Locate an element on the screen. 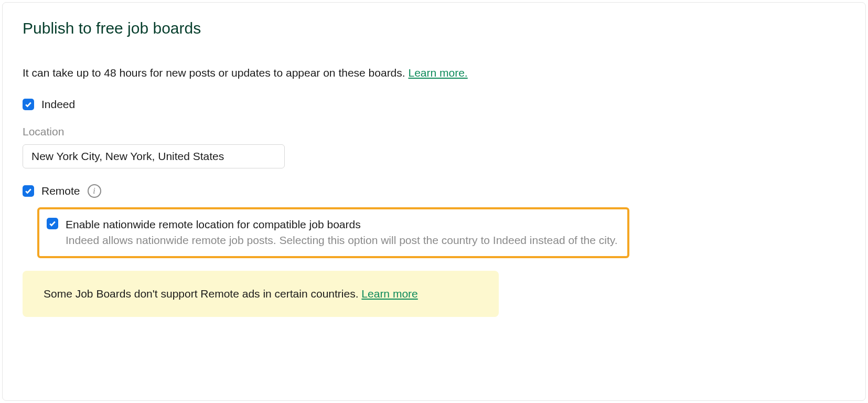  location-label: Location is located at coordinates (434, 132).